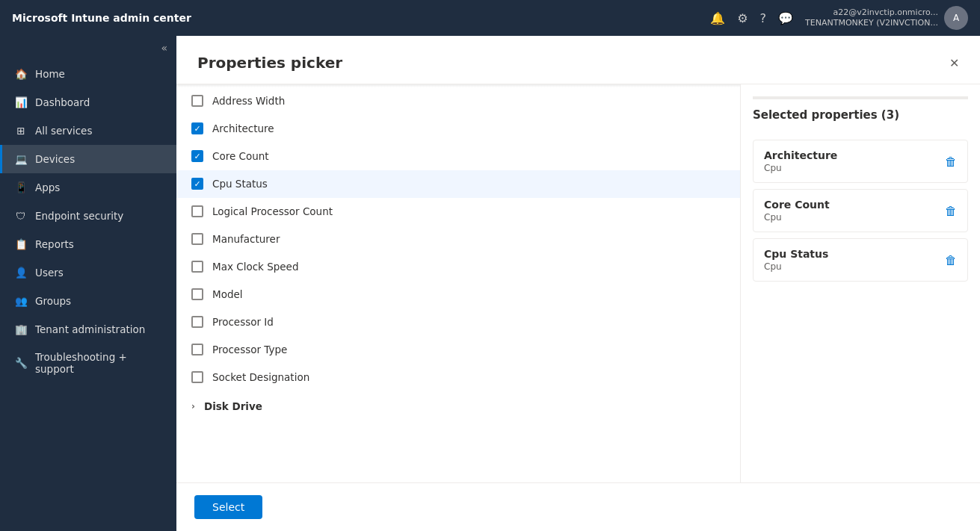  Describe the element at coordinates (88, 102) in the screenshot. I see `sidebar-item-dashboard: 📊 Dashboard` at that location.